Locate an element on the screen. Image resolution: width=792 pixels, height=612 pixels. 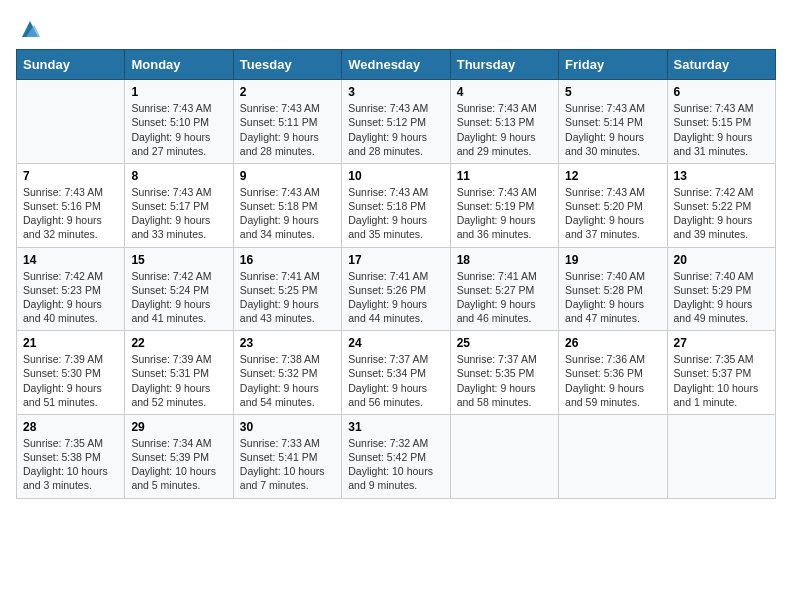
day-info: Sunrise: 7:42 AM Sunset: 5:24 PM Dayligh… is located at coordinates (178, 298).